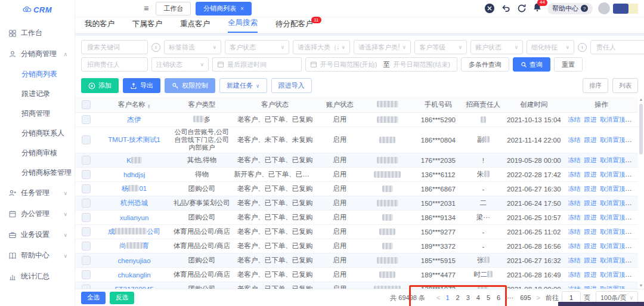 Image resolution: width=644 pixels, height=306 pixels. What do you see at coordinates (134, 175) in the screenshot?
I see `customer-name-link: hdhdjsj` at bounding box center [134, 175].